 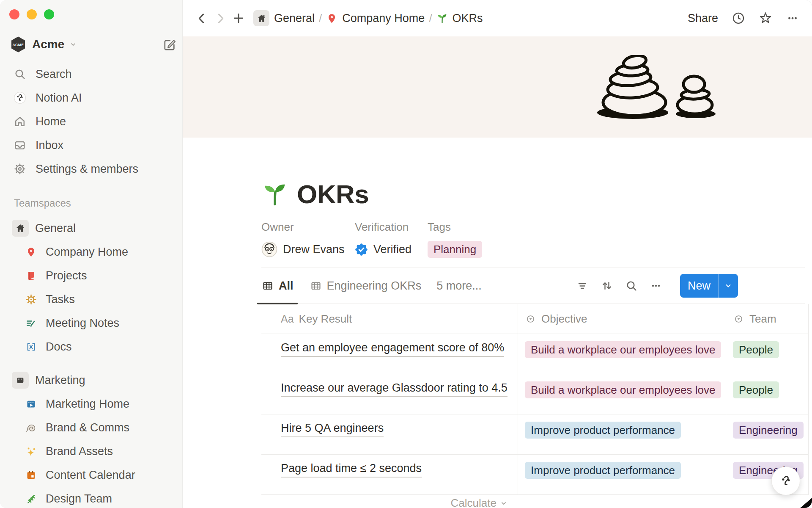 What do you see at coordinates (460, 19) in the screenshot?
I see `breadcrumb-item: OKRs` at bounding box center [460, 19].